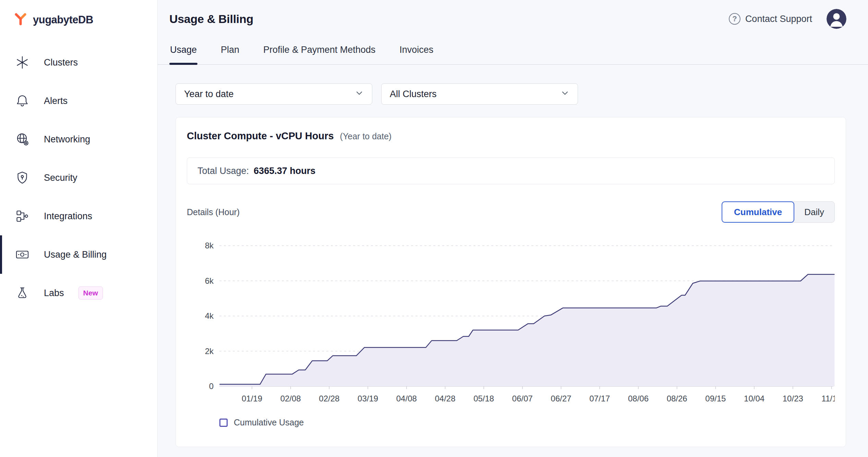  I want to click on help-icon: ?, so click(735, 19).